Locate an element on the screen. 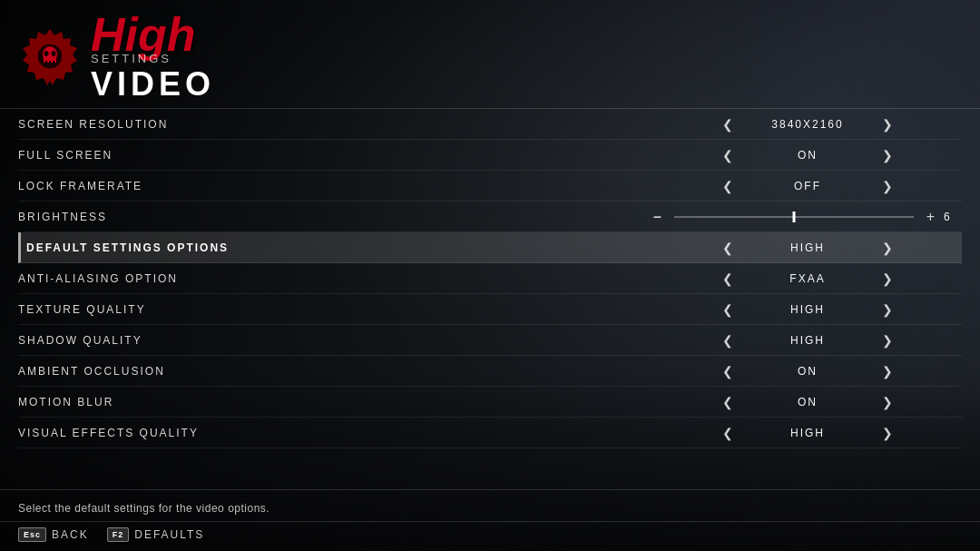 This screenshot has width=980, height=551. footer: Esc BACK F2 DEFAULTS is located at coordinates (490, 536).